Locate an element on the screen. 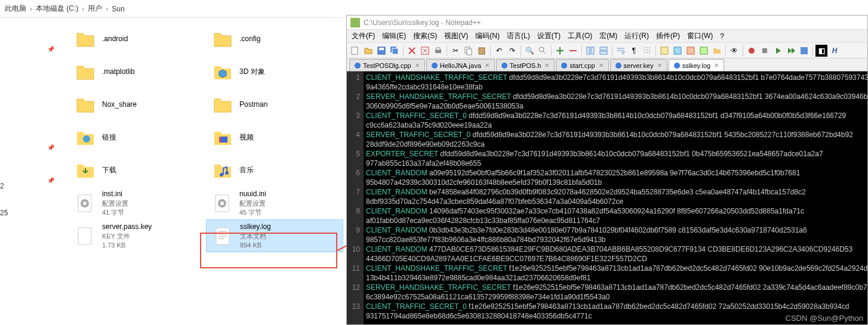 The height and width of the screenshot is (325, 868). editor-tab: TestPOS.h✕ is located at coordinates (525, 65).